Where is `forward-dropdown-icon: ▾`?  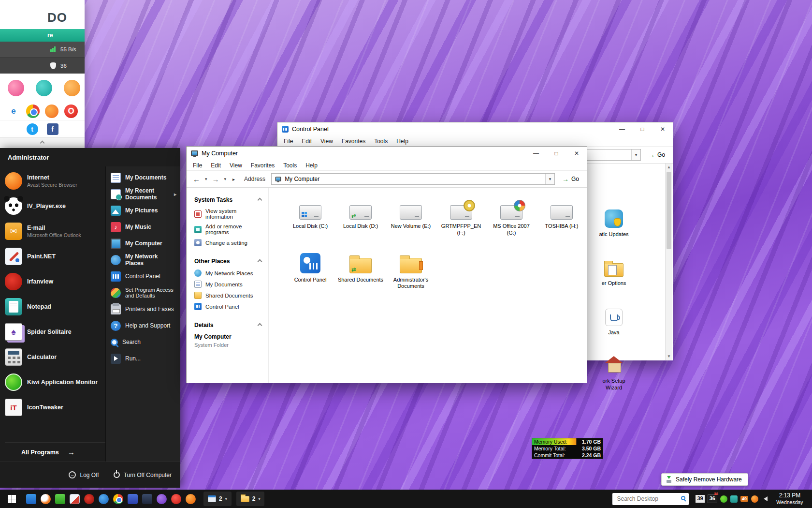 forward-dropdown-icon: ▾ is located at coordinates (225, 179).